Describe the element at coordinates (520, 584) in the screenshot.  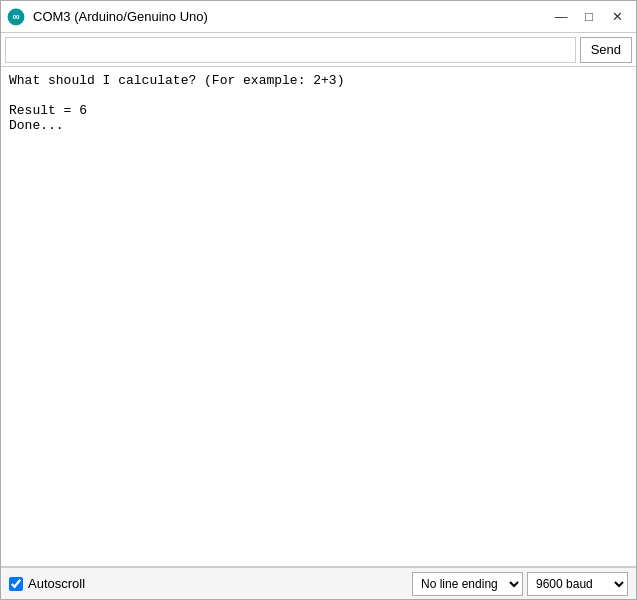
I see `status-bar-right: No line ending Newline Carriage return B…` at that location.